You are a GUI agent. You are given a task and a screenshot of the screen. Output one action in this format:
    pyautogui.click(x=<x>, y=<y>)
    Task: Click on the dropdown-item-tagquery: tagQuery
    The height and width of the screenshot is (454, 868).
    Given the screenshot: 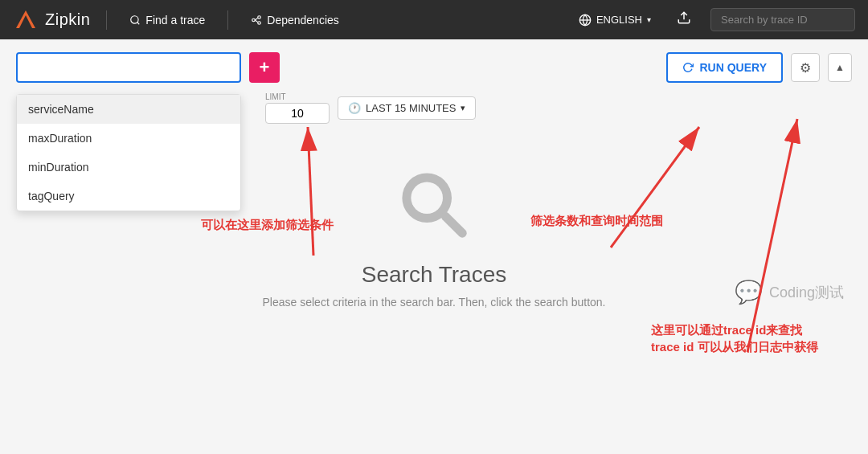 What is the action you would take?
    pyautogui.click(x=129, y=196)
    